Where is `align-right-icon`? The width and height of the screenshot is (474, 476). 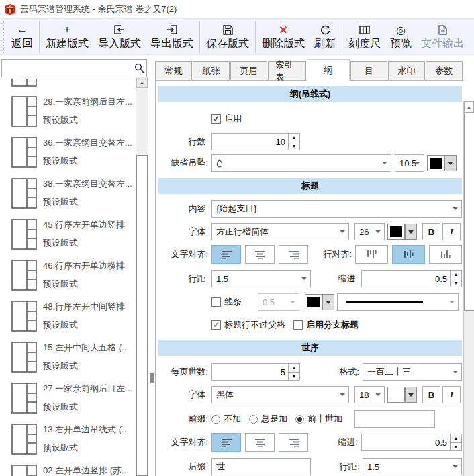 align-right-icon is located at coordinates (294, 443).